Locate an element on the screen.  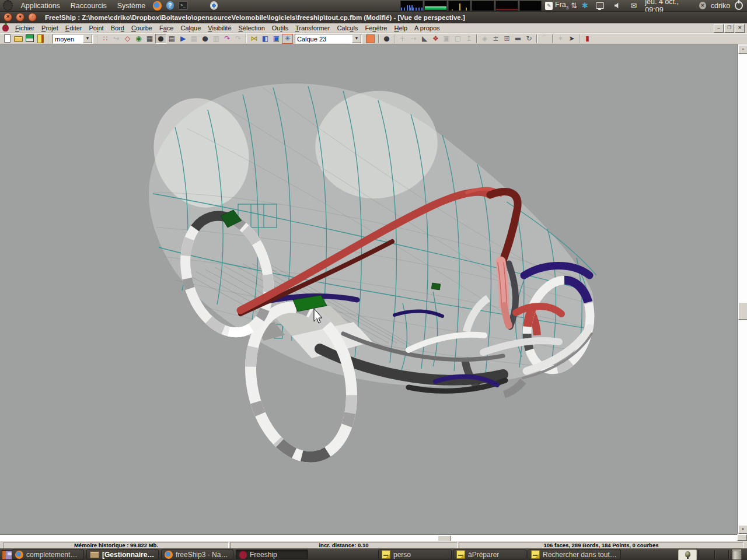
menu-fichier: Fichier is located at coordinates (25, 28).